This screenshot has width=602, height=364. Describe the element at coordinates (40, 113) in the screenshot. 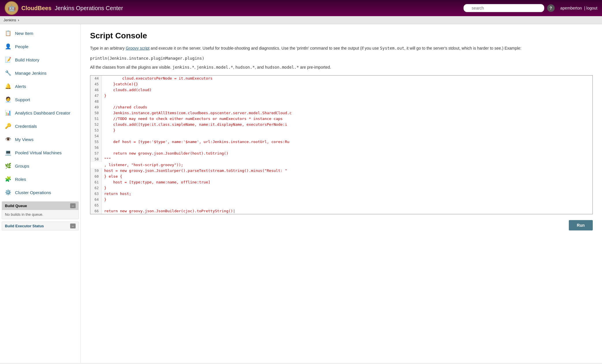

I see `sidebar-items-container: 📋New Item👤People📝Build History🔧Manage Je…` at that location.